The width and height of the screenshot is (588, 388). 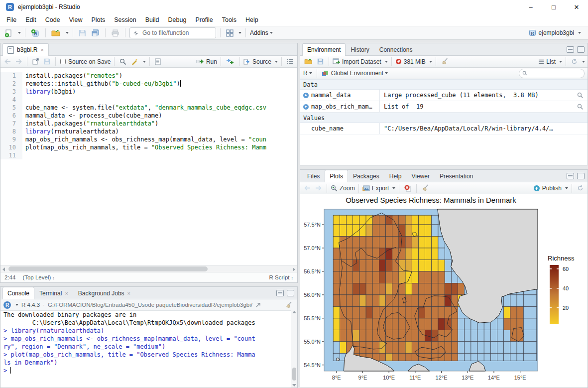 I want to click on load-workspace-icon, so click(x=309, y=62).